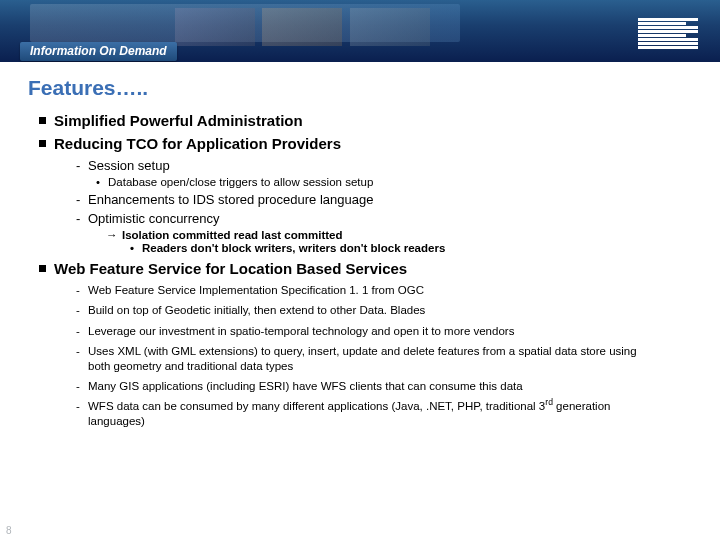  I want to click on slide-title: Features….., so click(360, 88).